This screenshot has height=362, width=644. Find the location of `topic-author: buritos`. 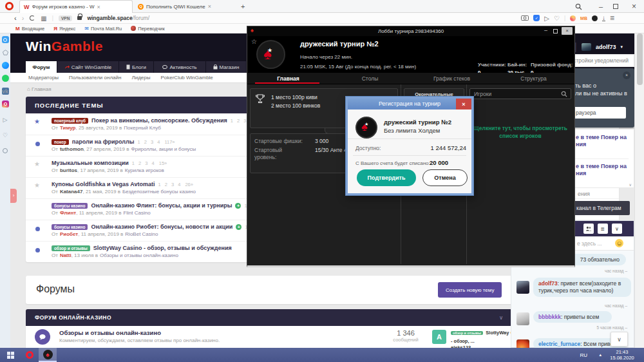

topic-author: buritos is located at coordinates (68, 170).